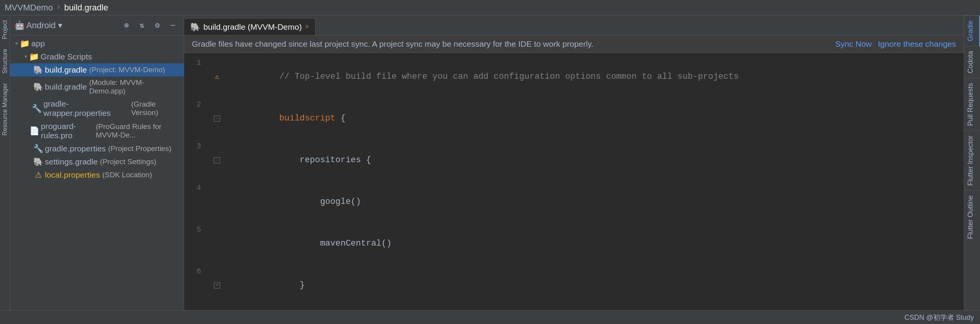 The width and height of the screenshot is (980, 324). What do you see at coordinates (217, 285) in the screenshot?
I see `gutter-6: +` at bounding box center [217, 285].